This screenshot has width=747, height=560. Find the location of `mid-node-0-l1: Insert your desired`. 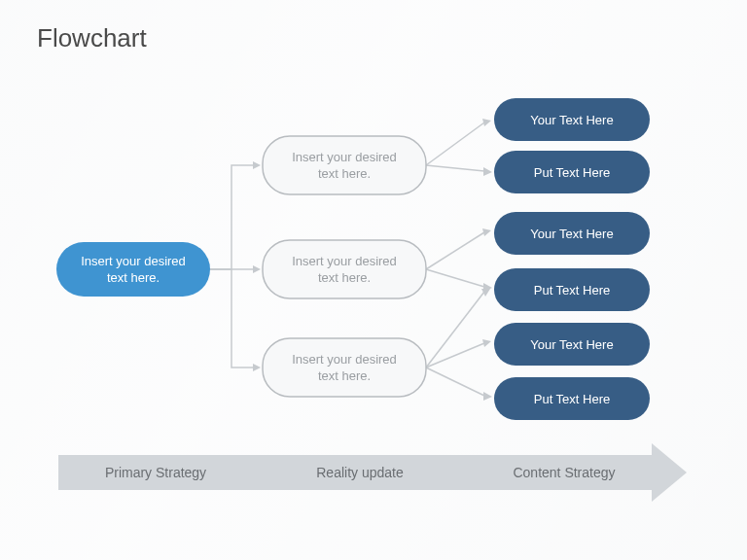

mid-node-0-l1: Insert your desired is located at coordinates (344, 158).